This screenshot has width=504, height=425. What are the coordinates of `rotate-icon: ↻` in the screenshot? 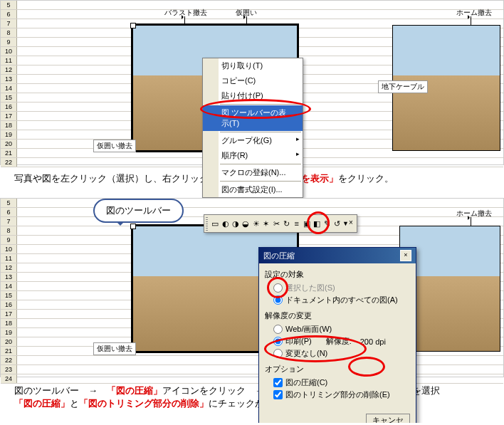 It's located at (286, 224).